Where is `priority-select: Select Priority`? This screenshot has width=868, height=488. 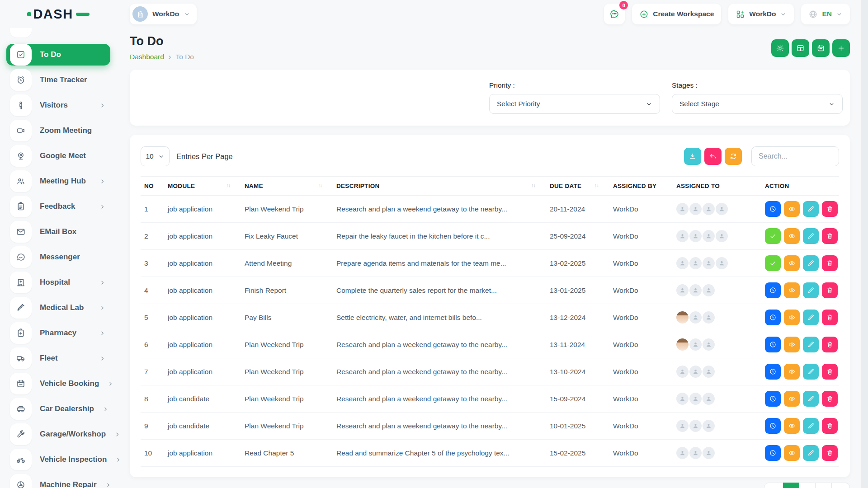 priority-select: Select Priority is located at coordinates (575, 104).